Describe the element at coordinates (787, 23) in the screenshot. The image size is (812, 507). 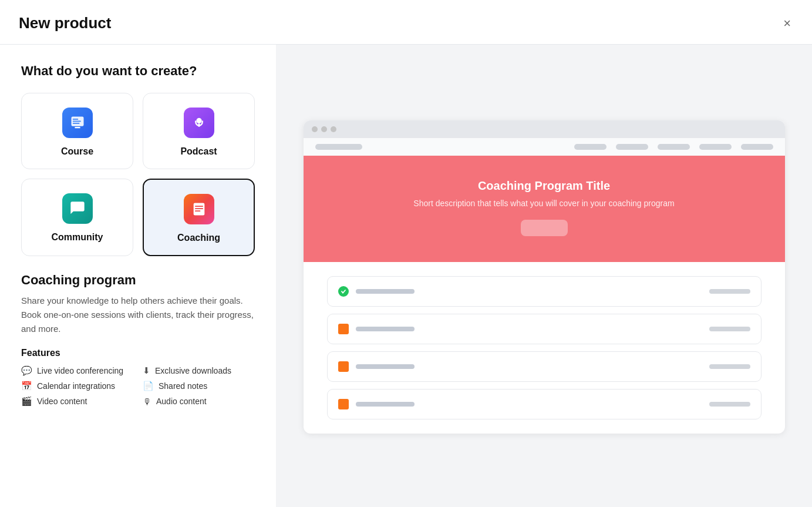
I see `close-button: ×` at that location.